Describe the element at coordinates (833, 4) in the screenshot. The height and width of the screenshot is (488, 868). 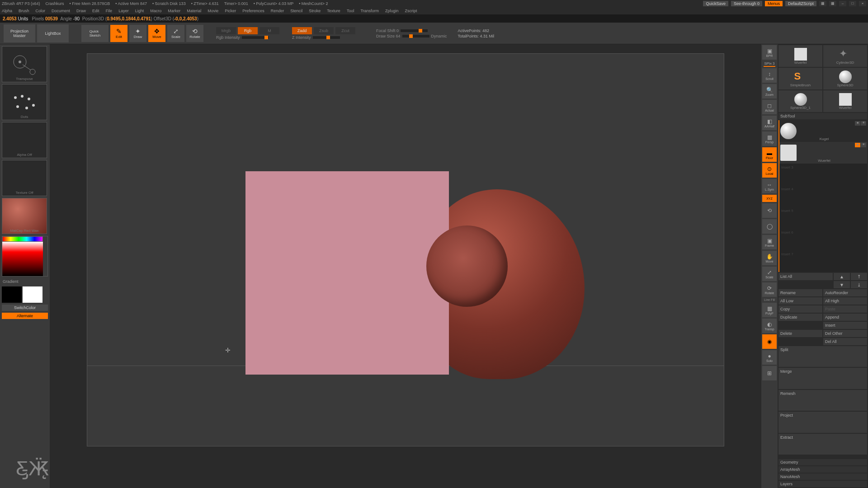
I see `icon-btn-2: ▦` at that location.